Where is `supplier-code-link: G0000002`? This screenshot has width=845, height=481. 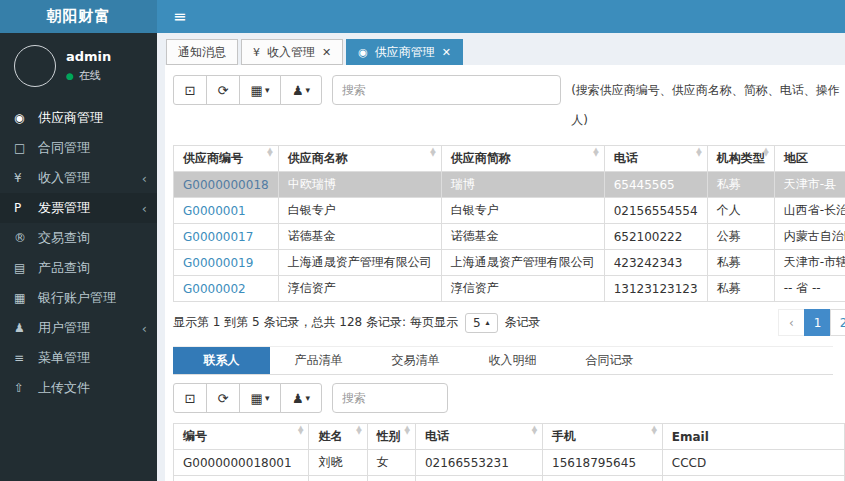
supplier-code-link: G0000002 is located at coordinates (214, 289).